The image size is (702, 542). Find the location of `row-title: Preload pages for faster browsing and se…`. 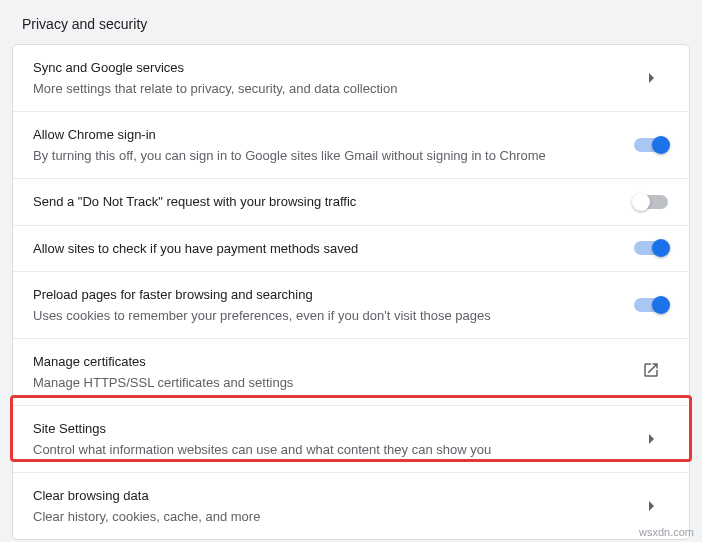

row-title: Preload pages for faster browsing and se… is located at coordinates (325, 295).